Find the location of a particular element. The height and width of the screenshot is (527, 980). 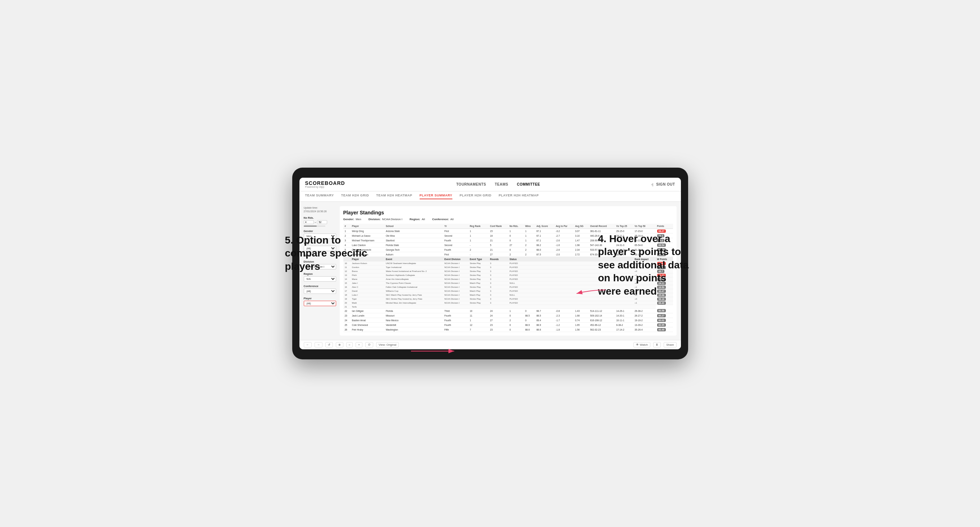

subnav-player-summary: PLAYER SUMMARY is located at coordinates (436, 196).